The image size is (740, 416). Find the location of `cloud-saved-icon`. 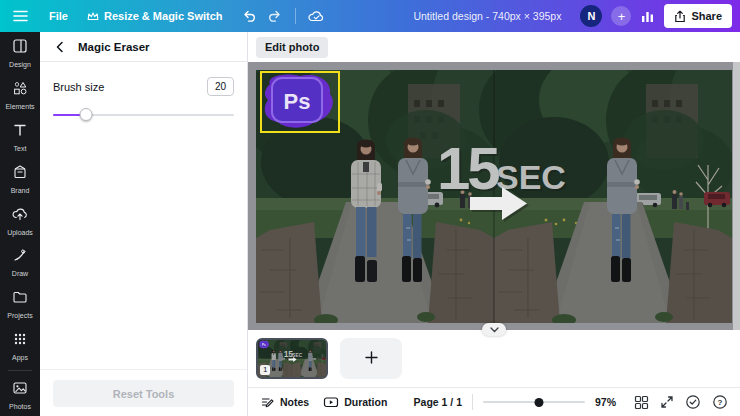

cloud-saved-icon is located at coordinates (316, 16).